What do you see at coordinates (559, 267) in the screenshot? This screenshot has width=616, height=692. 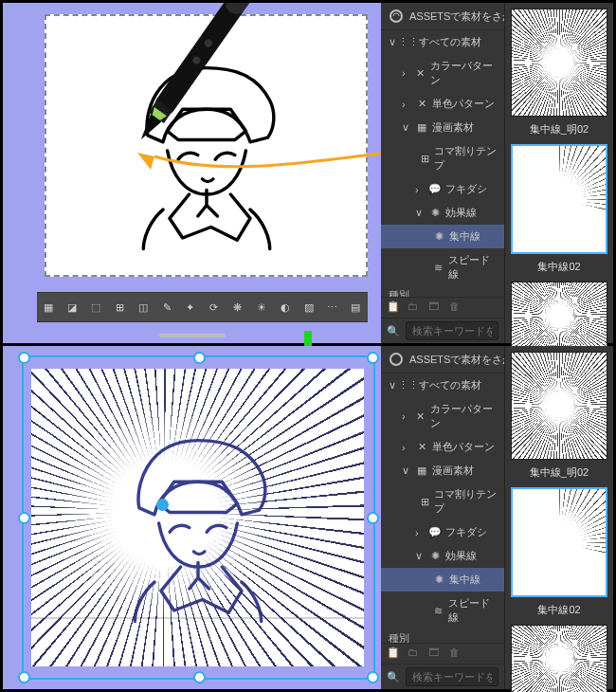 I see `swatch-2-label: 集中線02` at bounding box center [559, 267].